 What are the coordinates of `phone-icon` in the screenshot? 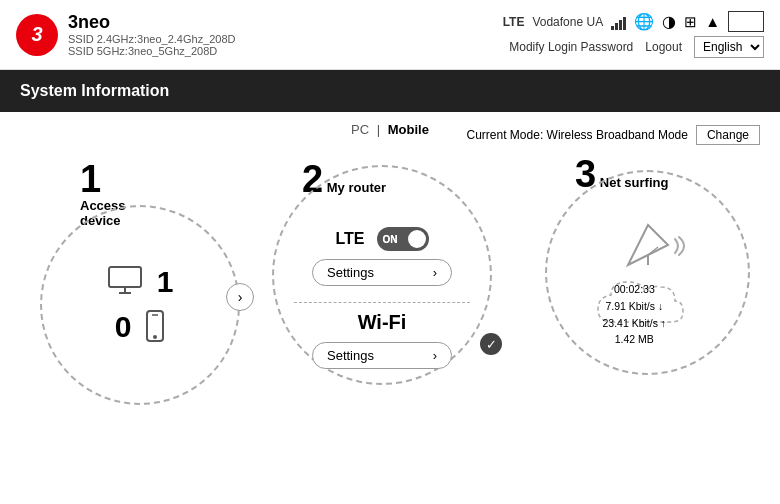 It's located at (155, 326).